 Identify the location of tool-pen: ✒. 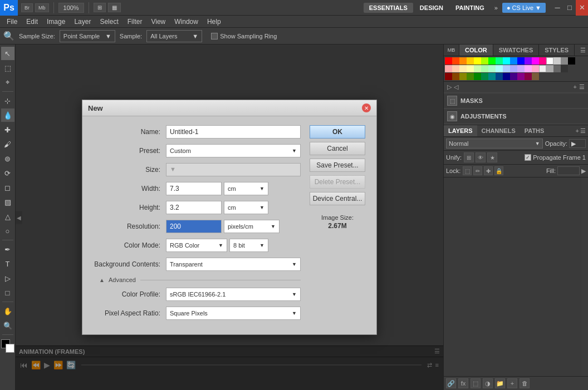
(8, 249).